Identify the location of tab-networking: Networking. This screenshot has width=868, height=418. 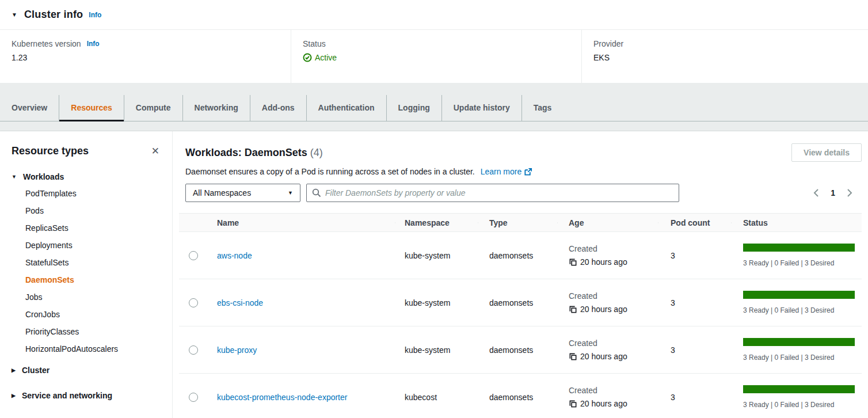
(216, 108).